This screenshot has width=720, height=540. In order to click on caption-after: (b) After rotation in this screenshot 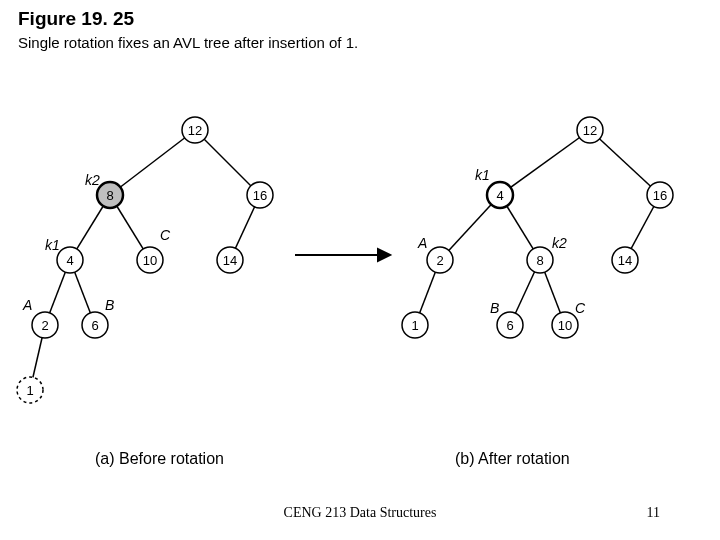, I will do `click(512, 459)`.